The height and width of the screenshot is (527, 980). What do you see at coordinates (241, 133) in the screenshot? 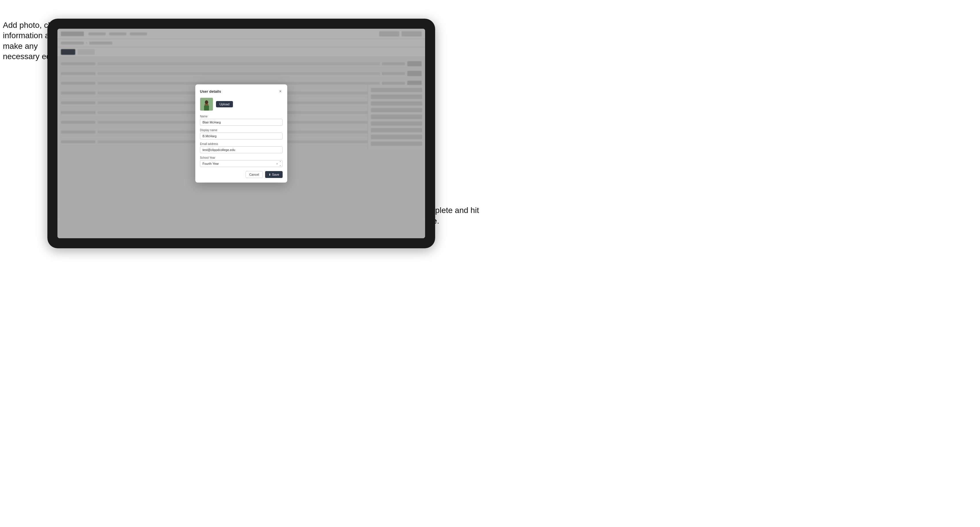
I see `modal-overlay: User details × Upload` at bounding box center [241, 133].